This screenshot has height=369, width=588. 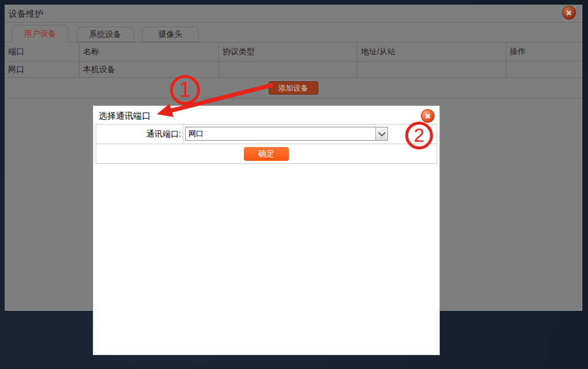 I want to click on cell-name: 本机设备, so click(x=149, y=70).